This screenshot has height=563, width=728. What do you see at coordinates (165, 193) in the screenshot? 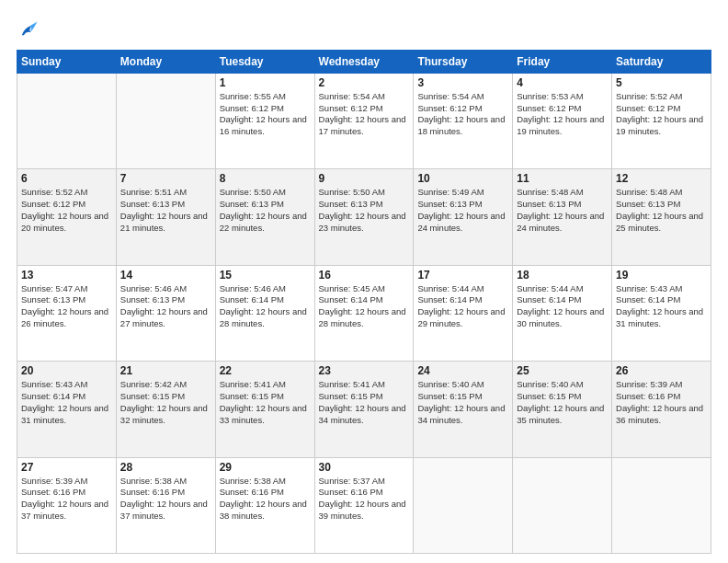
I see `day-info: Sunrise: 5:51 AM` at bounding box center [165, 193].